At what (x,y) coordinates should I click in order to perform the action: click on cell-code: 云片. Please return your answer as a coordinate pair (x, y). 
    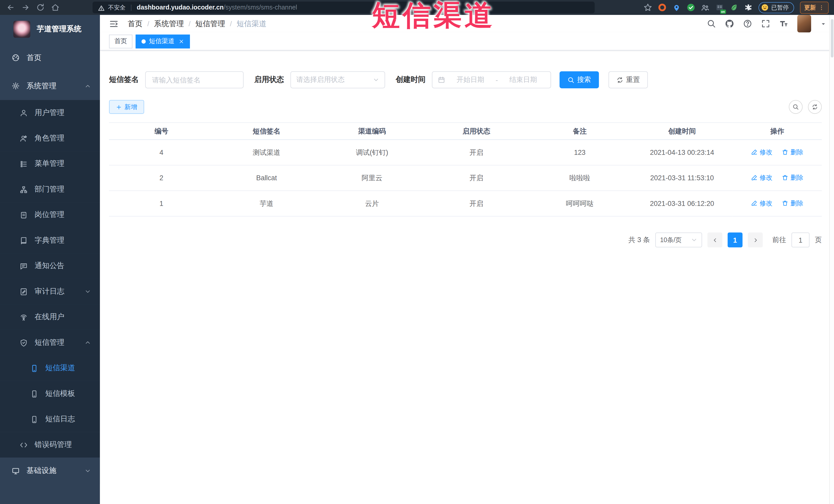
    Looking at the image, I should click on (372, 204).